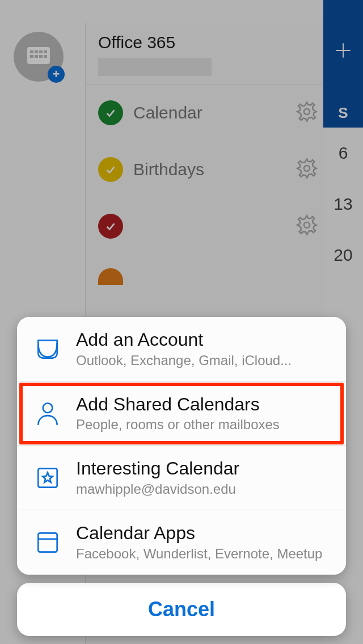 The image size is (363, 644). What do you see at coordinates (203, 425) in the screenshot?
I see `sheet-item-subtitle: People, rooms or other mailboxes` at bounding box center [203, 425].